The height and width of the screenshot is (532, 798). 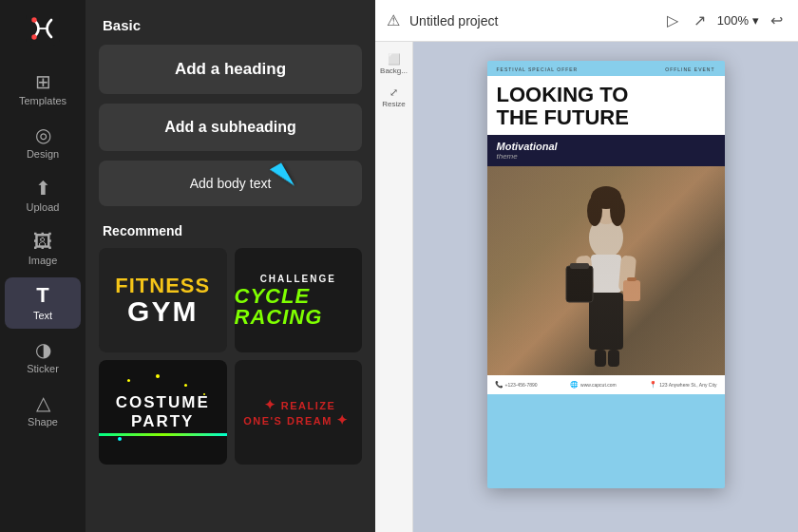 I want to click on card-headline: LOOKING TO THE FUTURE, so click(x=606, y=105).